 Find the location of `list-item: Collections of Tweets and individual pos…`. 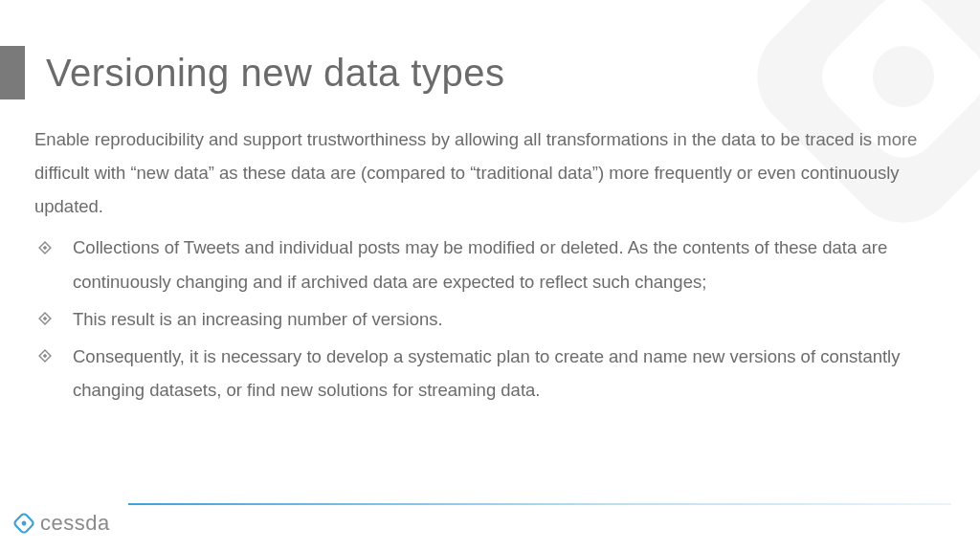

list-item: Collections of Tweets and individual pos… is located at coordinates (490, 264).